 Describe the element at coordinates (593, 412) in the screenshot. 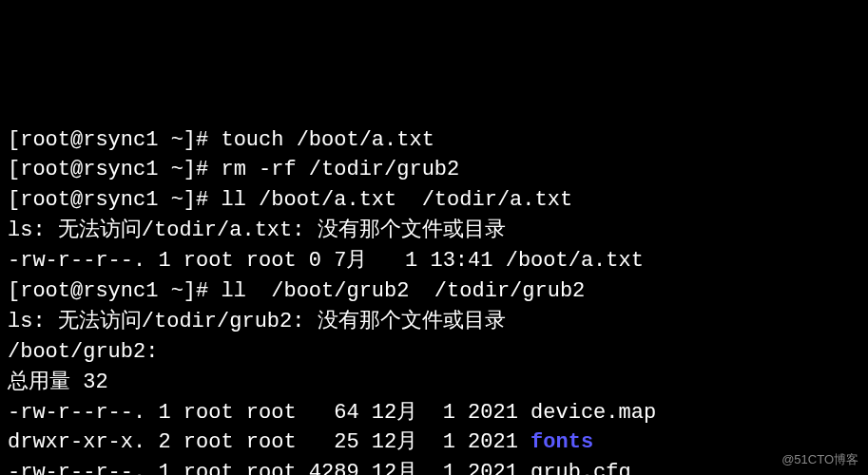

I see `file-name: device.map` at that location.